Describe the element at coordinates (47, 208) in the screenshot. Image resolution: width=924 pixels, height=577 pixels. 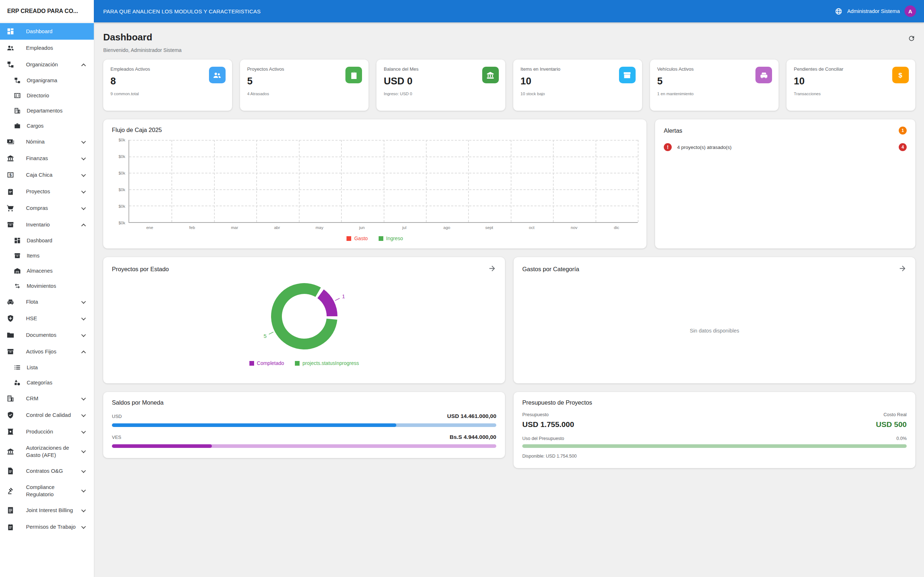
I see `sidebar-item-compras: Compras` at that location.